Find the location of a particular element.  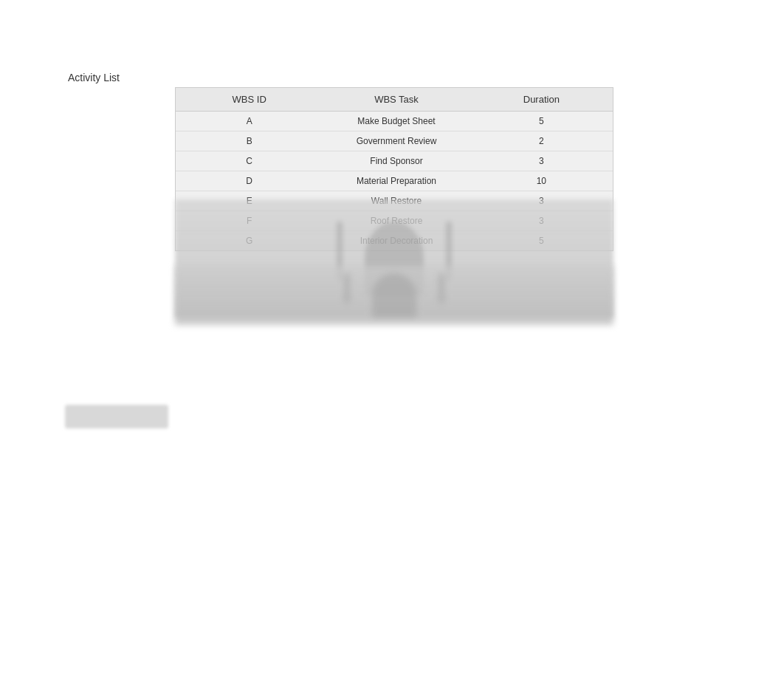

cell-duration: 10 is located at coordinates (542, 181).